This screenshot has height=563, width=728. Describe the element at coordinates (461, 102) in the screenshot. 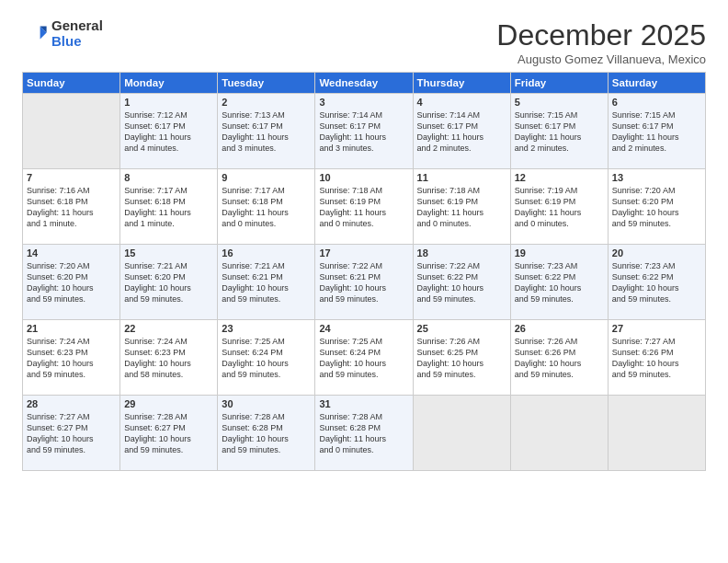

I see `day-number: 4` at that location.